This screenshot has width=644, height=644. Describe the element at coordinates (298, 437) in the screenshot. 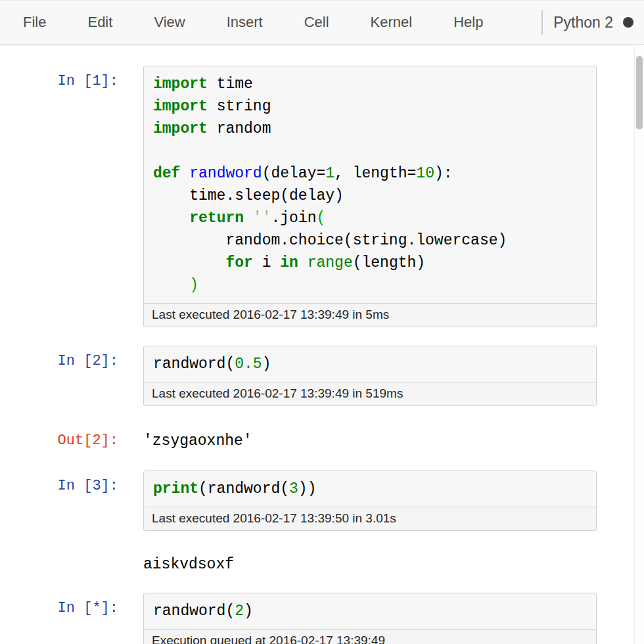

I see `output-area-2: Out[2]: 'zsygaoxnhe'` at that location.